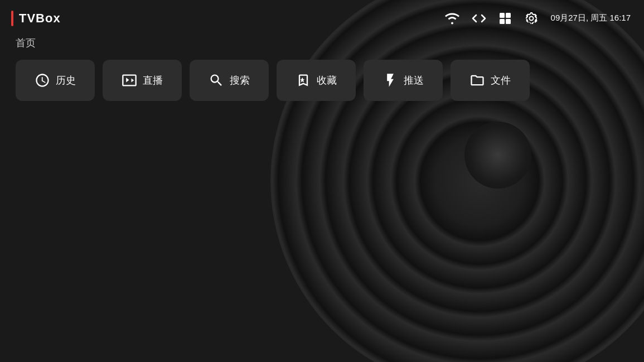 The image size is (644, 362). What do you see at coordinates (501, 80) in the screenshot?
I see `file-label: 文件` at bounding box center [501, 80].